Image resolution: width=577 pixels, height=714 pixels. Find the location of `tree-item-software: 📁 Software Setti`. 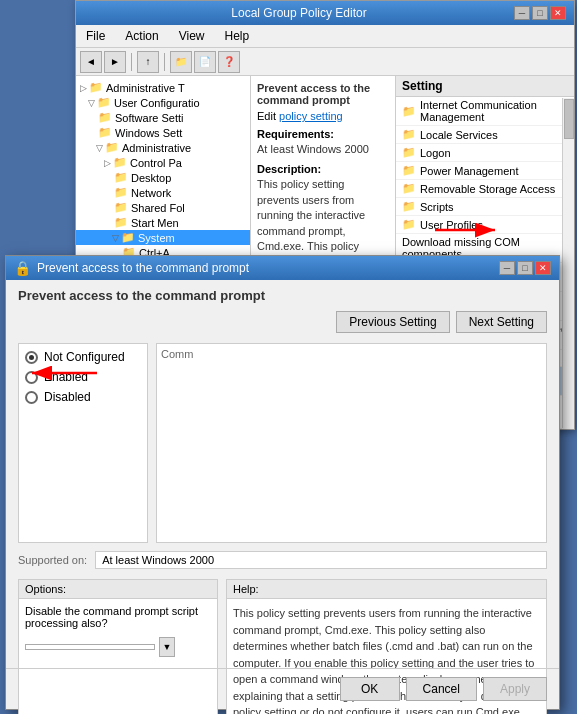

tree-item-software: 📁 Software Setti is located at coordinates (163, 118).